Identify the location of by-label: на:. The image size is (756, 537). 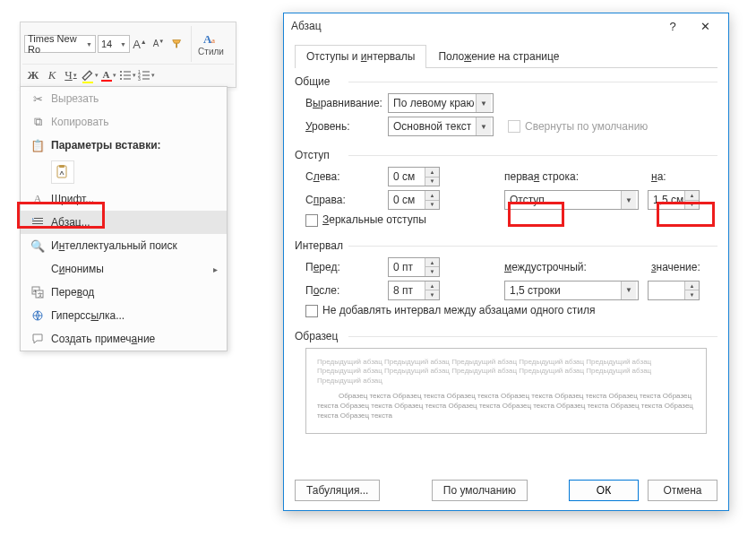
(659, 177).